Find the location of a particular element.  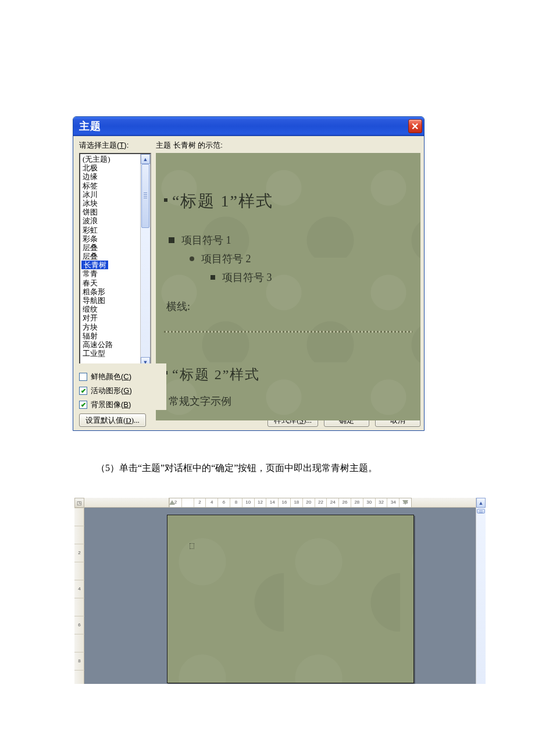

theme-list-item: 彩条 is located at coordinates (110, 238).